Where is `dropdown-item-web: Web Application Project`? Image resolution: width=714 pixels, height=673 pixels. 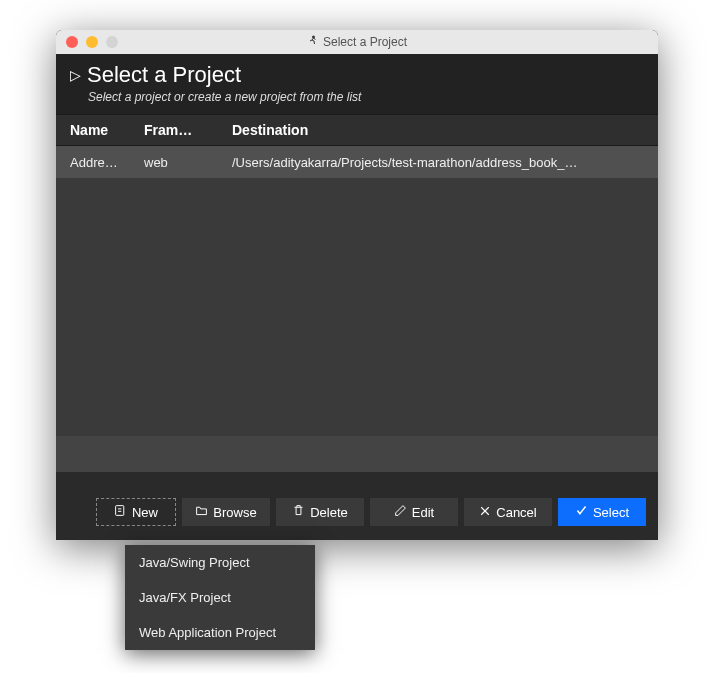 dropdown-item-web: Web Application Project is located at coordinates (220, 632).